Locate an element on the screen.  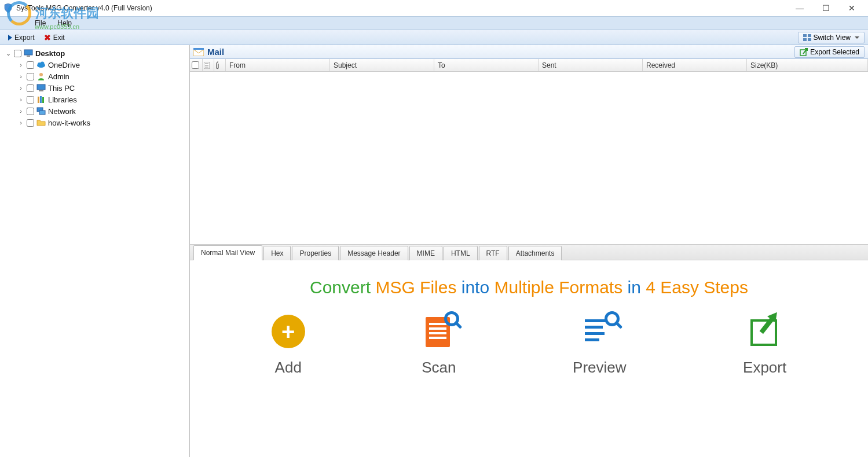
add-icon is located at coordinates (288, 331).